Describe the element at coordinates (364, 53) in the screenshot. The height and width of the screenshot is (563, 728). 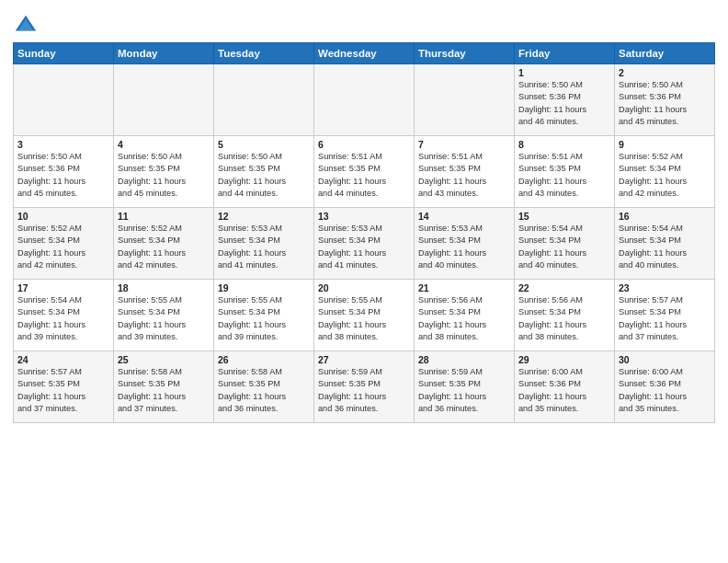
I see `header-row: SundayMondayTuesdayWednesdayThursdayFrid…` at that location.